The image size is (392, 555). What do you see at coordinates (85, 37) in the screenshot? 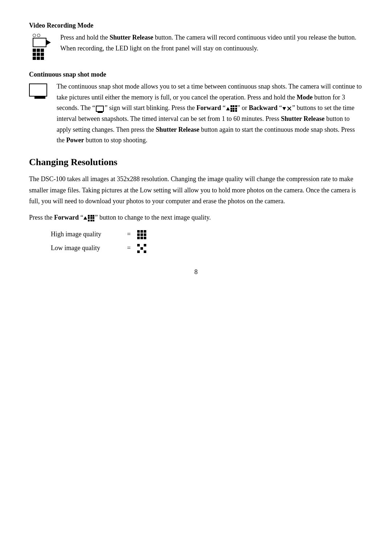
I see `video-text-before-bold: Press and hold the` at bounding box center [85, 37].